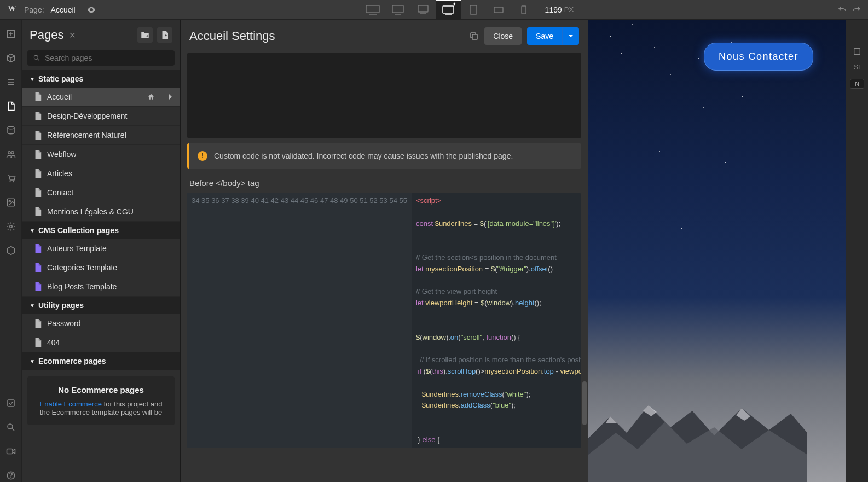 Image resolution: width=868 pixels, height=482 pixels. What do you see at coordinates (72, 35) in the screenshot?
I see `close-pages-icon: ×` at bounding box center [72, 35].